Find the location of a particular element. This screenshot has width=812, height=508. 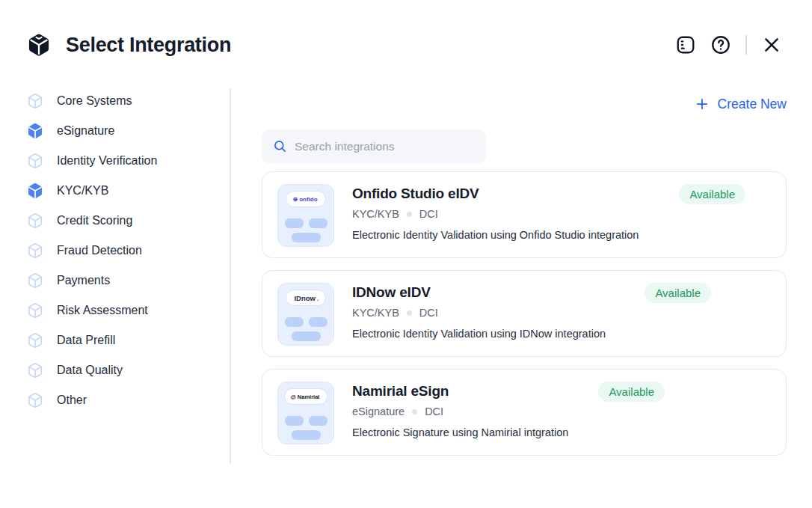

create-new-label: Create New is located at coordinates (752, 105).